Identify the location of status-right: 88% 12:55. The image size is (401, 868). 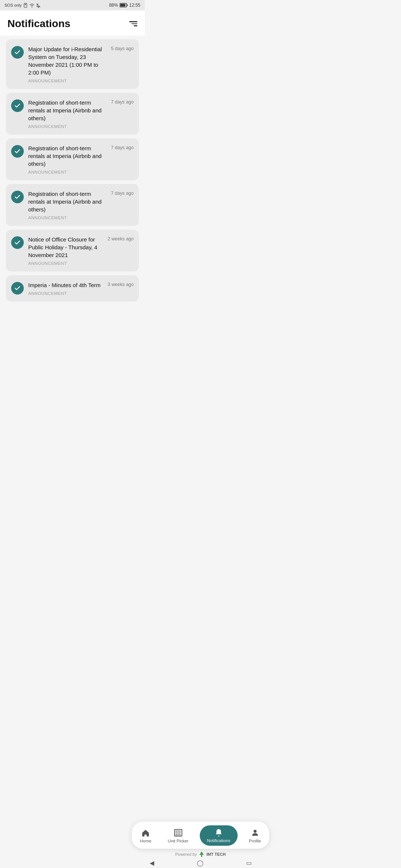
(125, 5).